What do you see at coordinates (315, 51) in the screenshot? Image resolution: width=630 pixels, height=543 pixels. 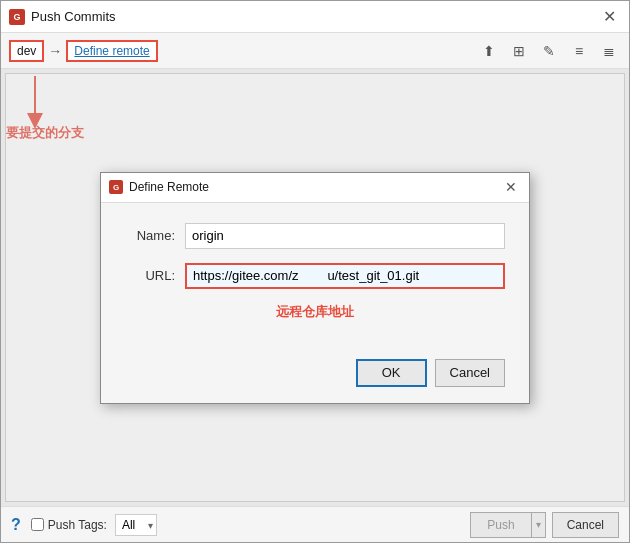 I see `toolbar: dev → Define remote ⬆ ⊞ ✎ ≡ ≣` at bounding box center [315, 51].